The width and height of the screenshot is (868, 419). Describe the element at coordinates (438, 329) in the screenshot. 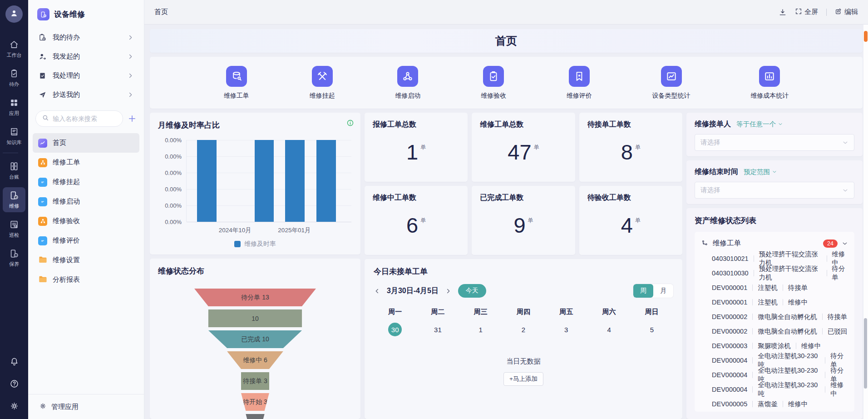

I see `date-31: 31` at that location.